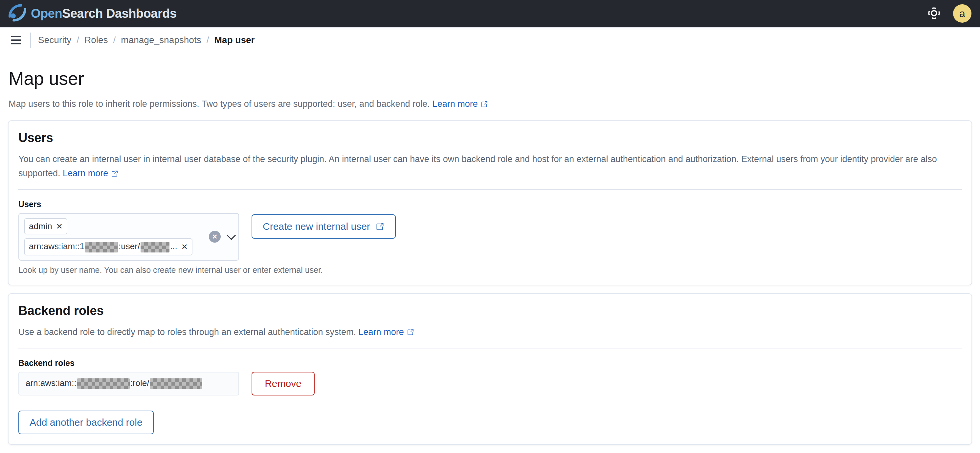  What do you see at coordinates (92, 13) in the screenshot?
I see `opensearch-logo: OpenSearch Dashboards` at bounding box center [92, 13].